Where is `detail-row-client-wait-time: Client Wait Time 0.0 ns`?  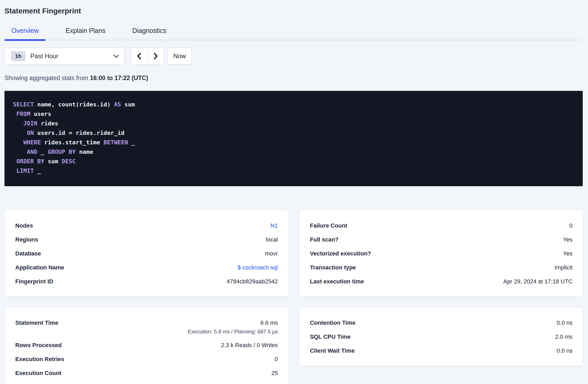
detail-row-client-wait-time: Client Wait Time 0.0 ns is located at coordinates (441, 351).